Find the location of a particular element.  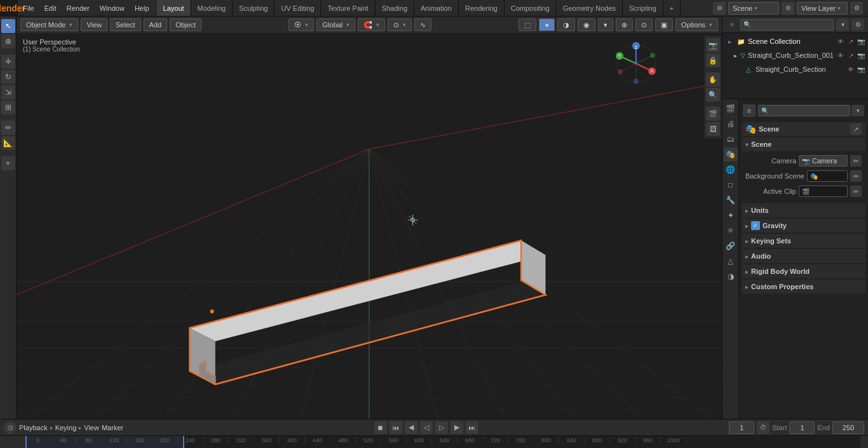

prop-icon-world: 🌐 is located at coordinates (731, 170).